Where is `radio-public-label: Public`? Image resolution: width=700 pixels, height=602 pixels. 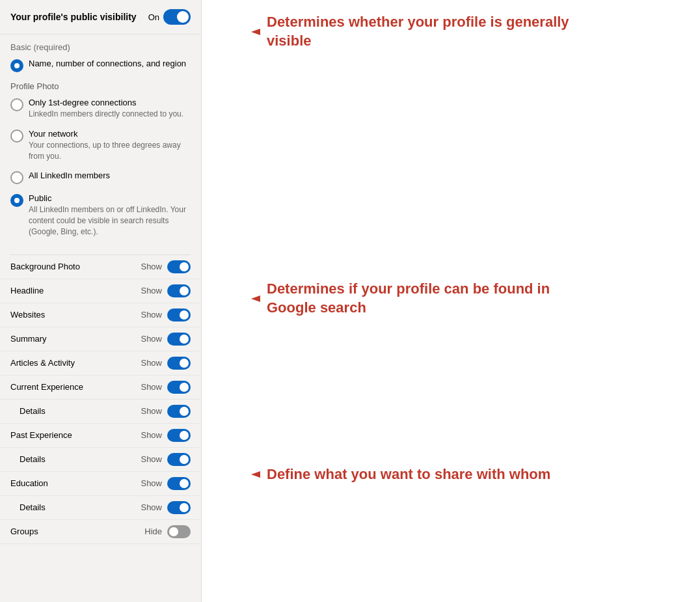 radio-public-label: Public is located at coordinates (109, 198).